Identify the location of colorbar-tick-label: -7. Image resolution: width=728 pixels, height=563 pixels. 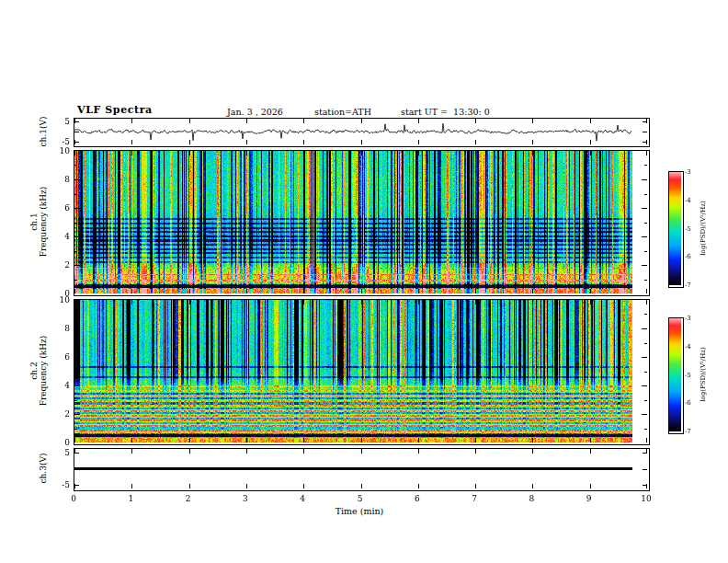
(688, 285).